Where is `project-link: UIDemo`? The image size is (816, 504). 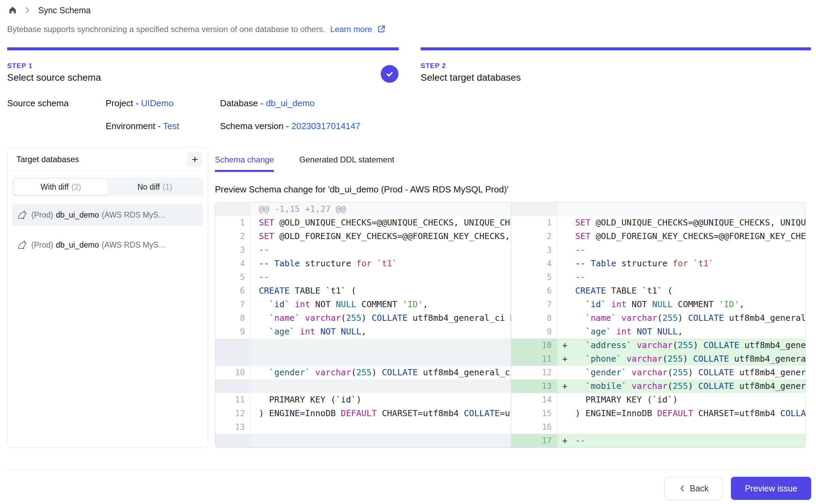 project-link: UIDemo is located at coordinates (157, 103).